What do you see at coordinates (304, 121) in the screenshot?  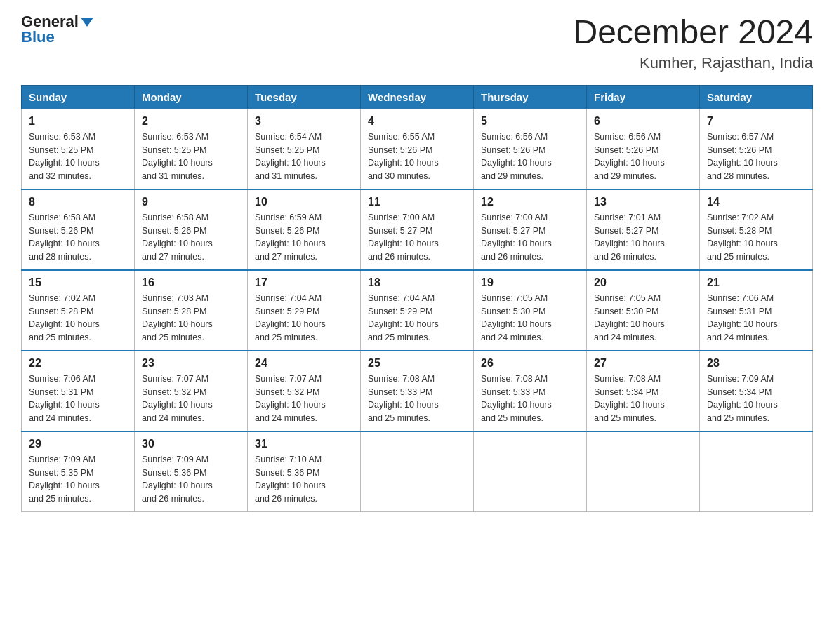 I see `day-number: 3` at bounding box center [304, 121].